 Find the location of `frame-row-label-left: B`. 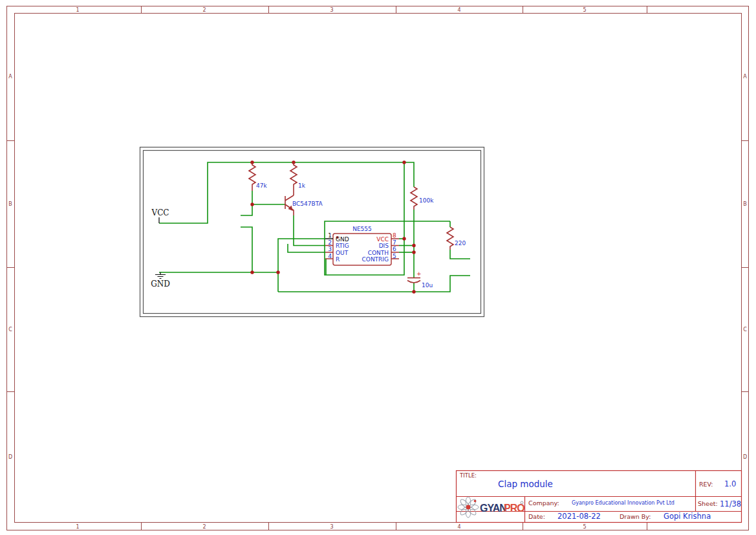

frame-row-label-left: B is located at coordinates (10, 204).